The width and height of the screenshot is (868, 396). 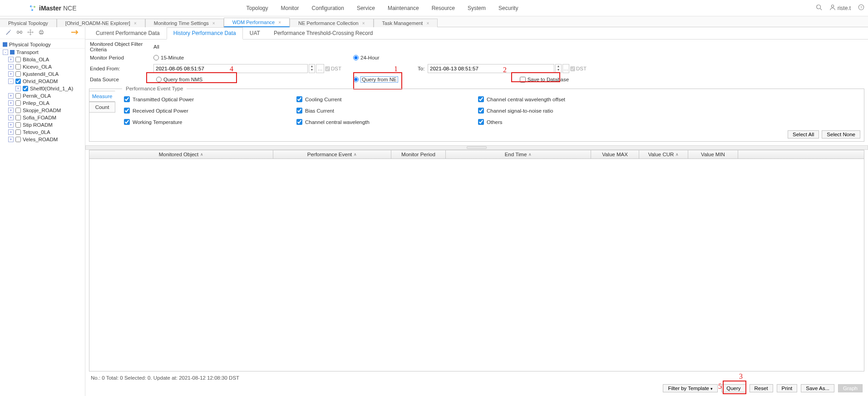 What do you see at coordinates (30, 33) in the screenshot?
I see `move-icon` at bounding box center [30, 33].